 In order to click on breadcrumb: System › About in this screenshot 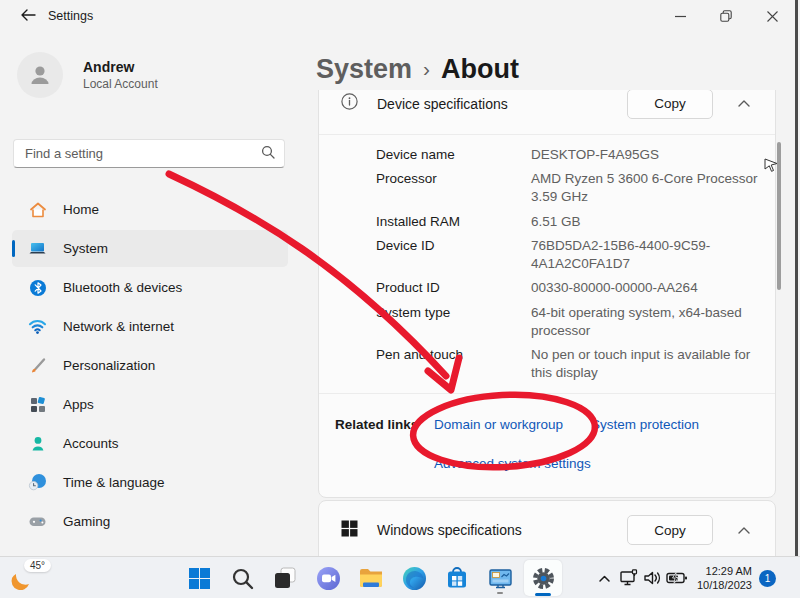, I will do `click(418, 70)`.